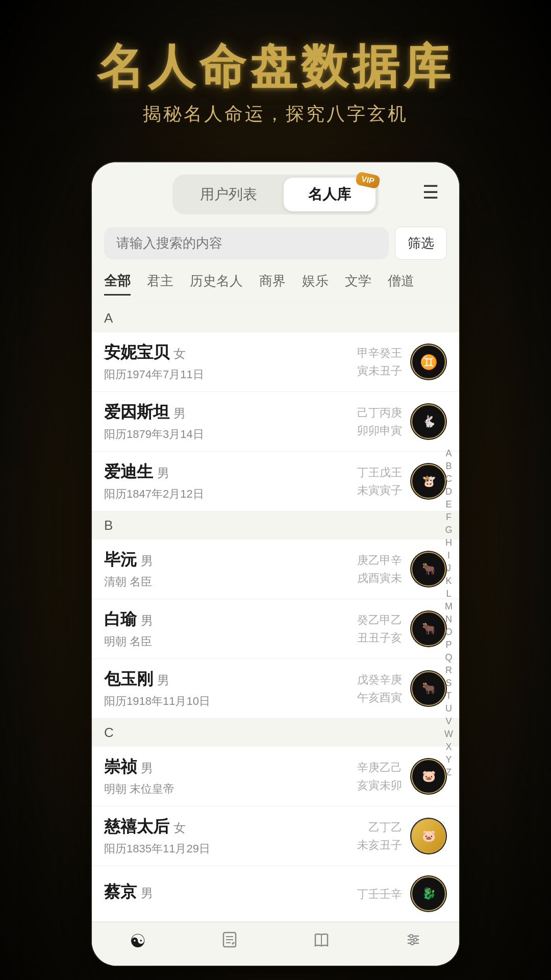 The image size is (551, 980). Describe the element at coordinates (380, 689) in the screenshot. I see `person-chars: 戊癸辛庚午亥酉寅` at that location.